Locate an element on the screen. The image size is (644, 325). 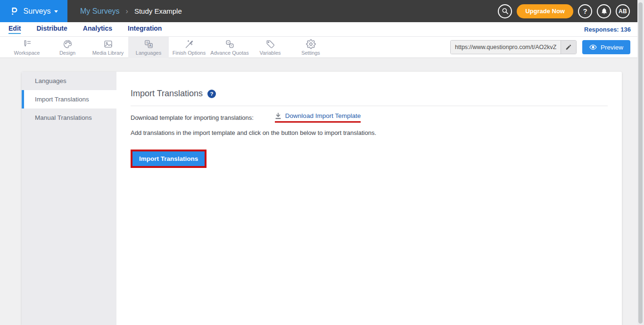
sidebar-item-languages: Languages is located at coordinates (69, 81).